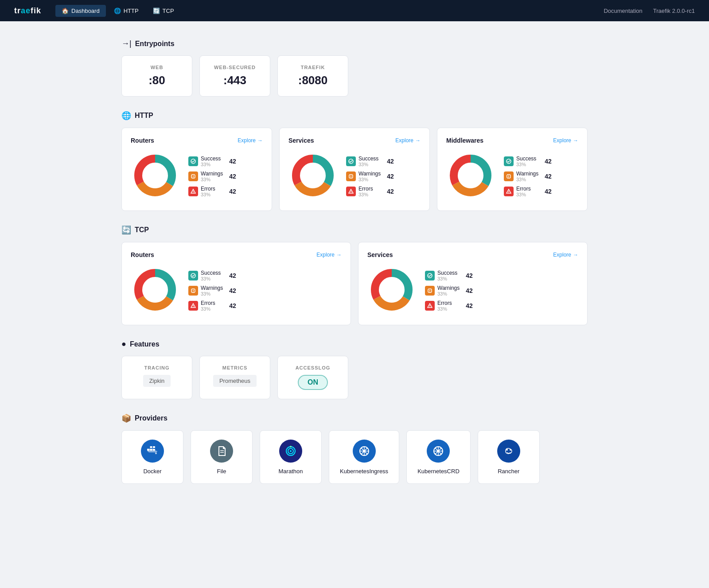 This screenshot has height=588, width=709. Describe the element at coordinates (576, 255) in the screenshot. I see `arrow-right-icon5: →` at that location.